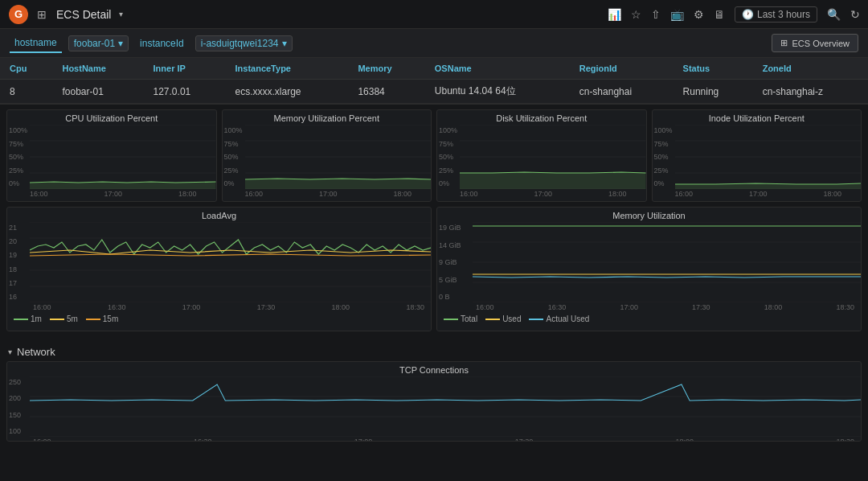  What do you see at coordinates (637, 14) in the screenshot?
I see `star-icon: ☆` at bounding box center [637, 14].